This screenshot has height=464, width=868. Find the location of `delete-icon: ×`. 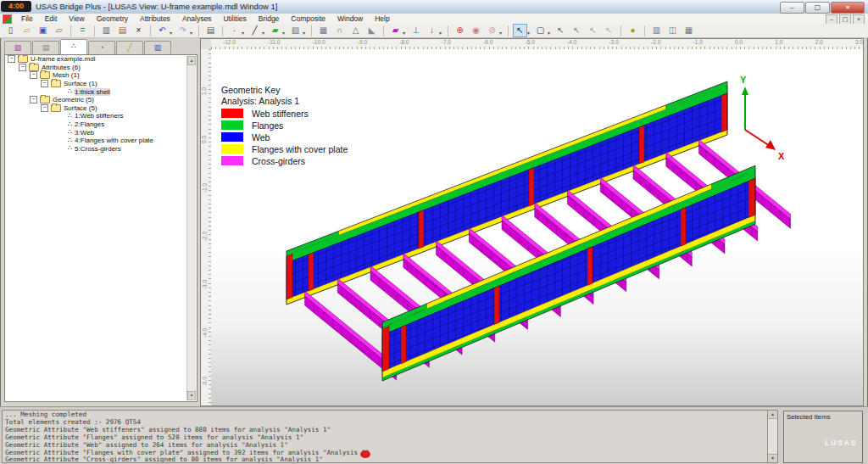

delete-icon: × is located at coordinates (139, 31).